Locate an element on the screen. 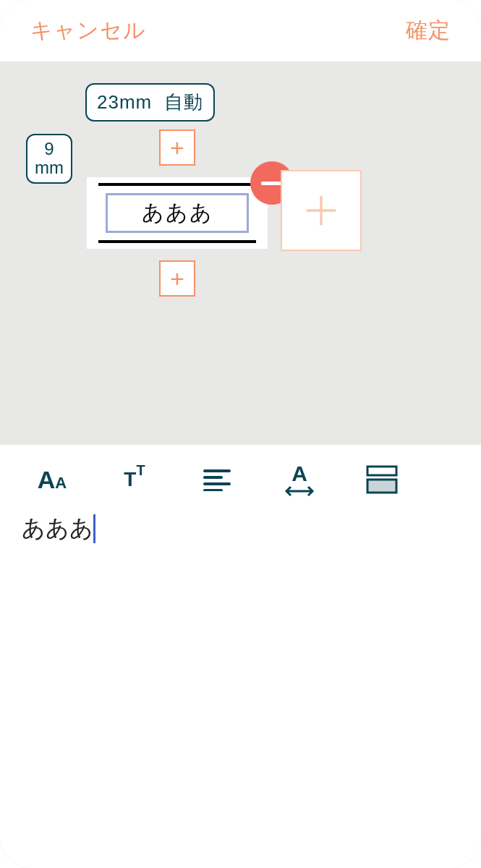 Image resolution: width=481 pixels, height=868 pixels. label-height-value: 9 is located at coordinates (49, 149).